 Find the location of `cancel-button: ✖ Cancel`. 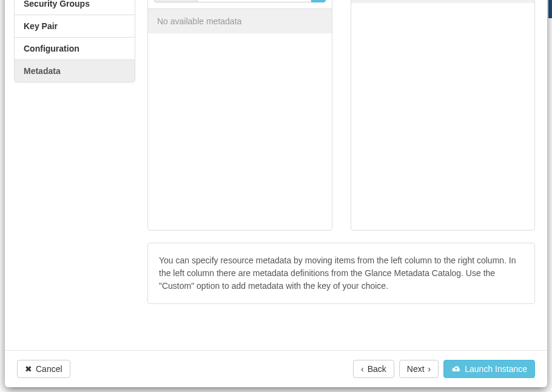

cancel-button: ✖ Cancel is located at coordinates (44, 369).